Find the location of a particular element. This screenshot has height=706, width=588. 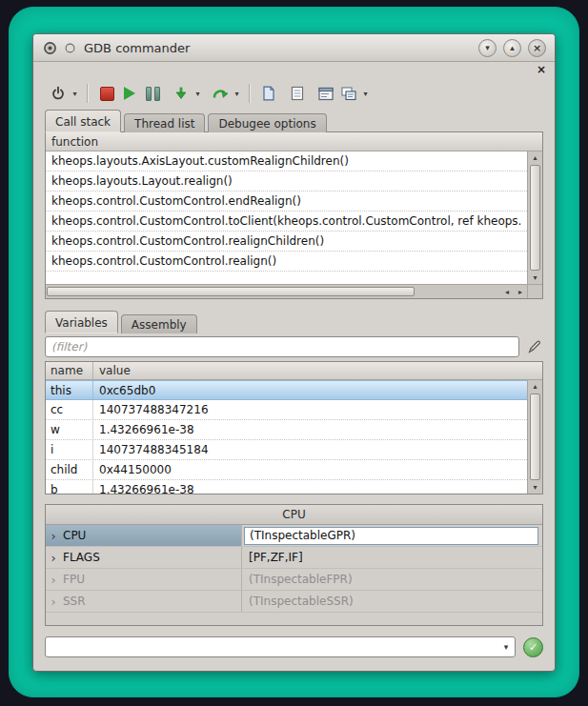

watch-dropdown is located at coordinates (366, 93).